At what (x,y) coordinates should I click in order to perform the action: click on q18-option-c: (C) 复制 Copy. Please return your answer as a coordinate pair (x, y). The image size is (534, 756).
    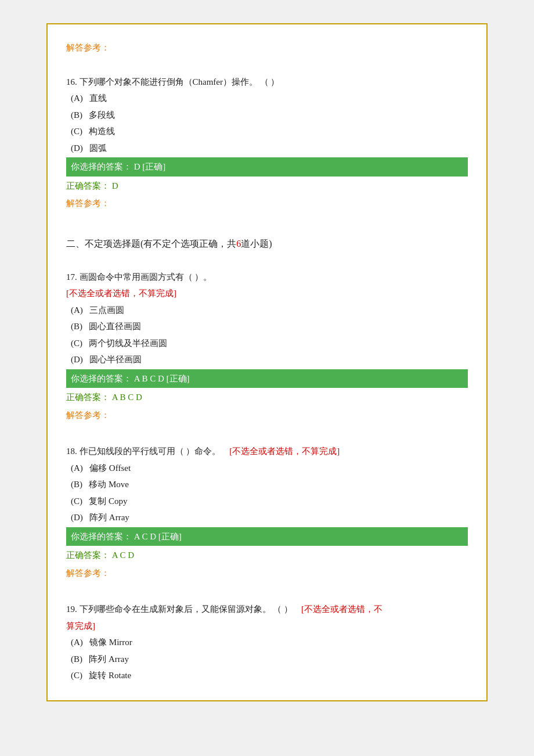
    Looking at the image, I should click on (269, 502).